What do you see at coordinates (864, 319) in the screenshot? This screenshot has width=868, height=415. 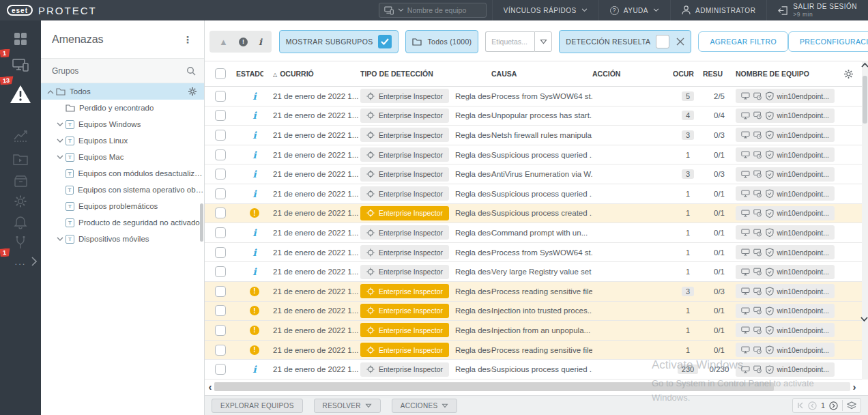 I see `scroll-down-icon` at bounding box center [864, 319].